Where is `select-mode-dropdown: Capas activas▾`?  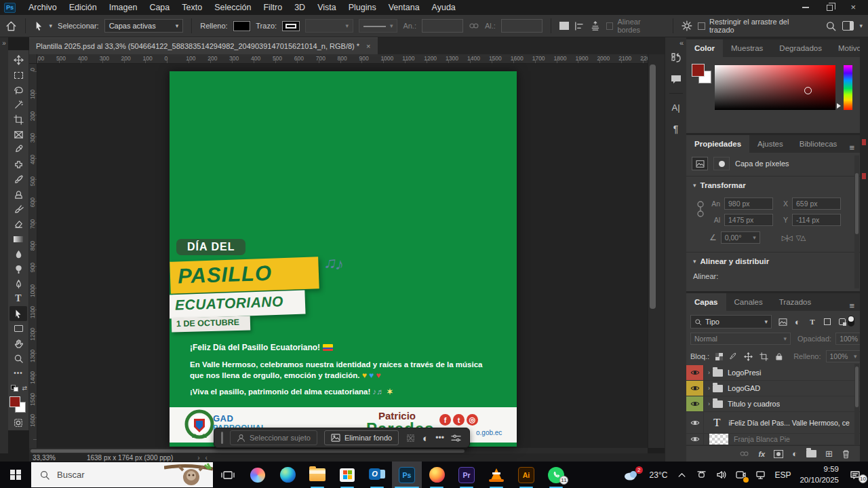
select-mode-dropdown: Capas activas▾ is located at coordinates (144, 26).